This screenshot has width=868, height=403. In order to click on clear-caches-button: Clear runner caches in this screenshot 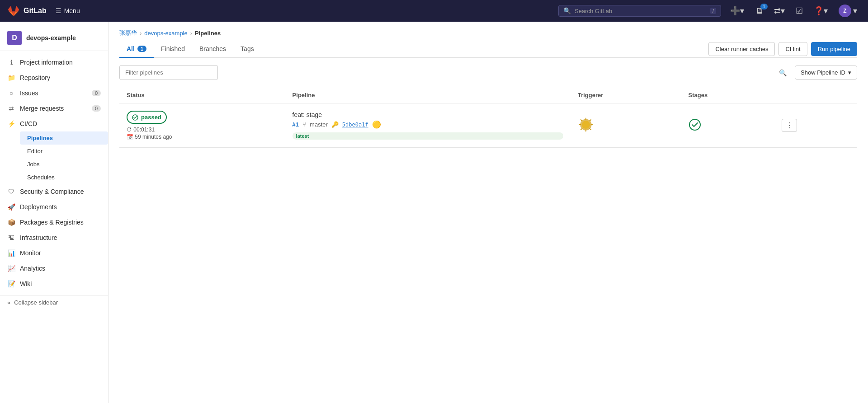, I will do `click(741, 49)`.